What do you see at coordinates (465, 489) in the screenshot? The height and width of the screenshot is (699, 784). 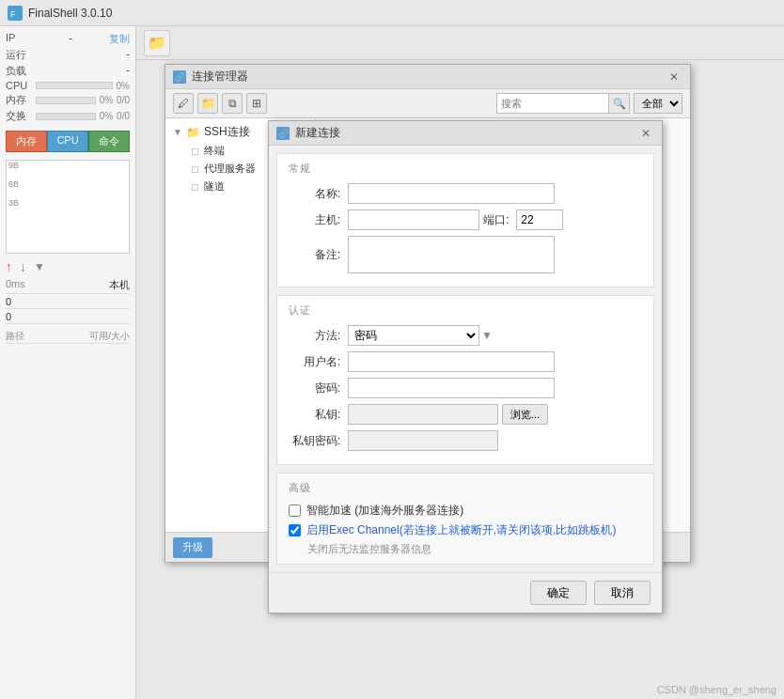 I see `advanced-section-title: 高级` at bounding box center [465, 489].